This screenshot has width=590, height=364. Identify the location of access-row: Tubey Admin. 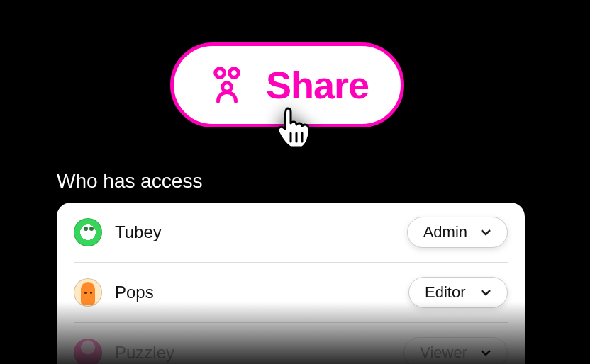
(291, 232).